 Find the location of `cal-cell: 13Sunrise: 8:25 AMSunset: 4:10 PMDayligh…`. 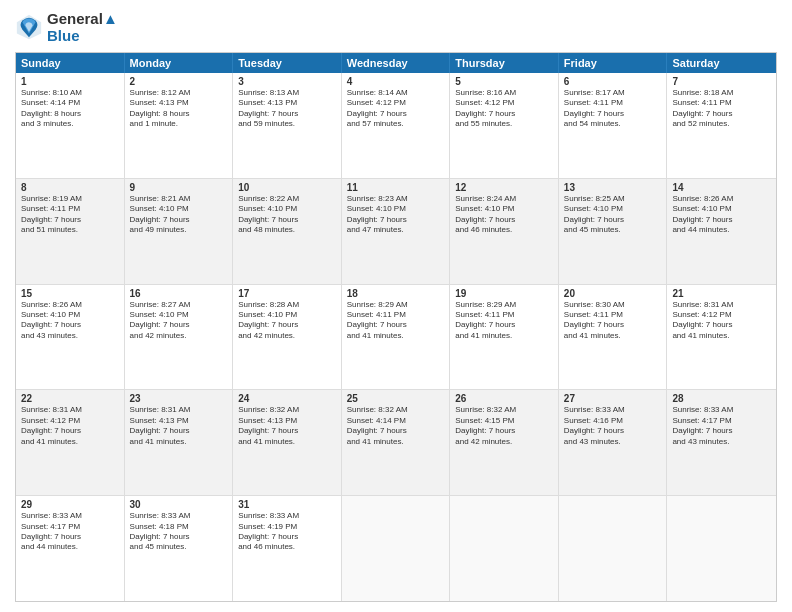

cal-cell: 13Sunrise: 8:25 AMSunset: 4:10 PMDayligh… is located at coordinates (614, 232).